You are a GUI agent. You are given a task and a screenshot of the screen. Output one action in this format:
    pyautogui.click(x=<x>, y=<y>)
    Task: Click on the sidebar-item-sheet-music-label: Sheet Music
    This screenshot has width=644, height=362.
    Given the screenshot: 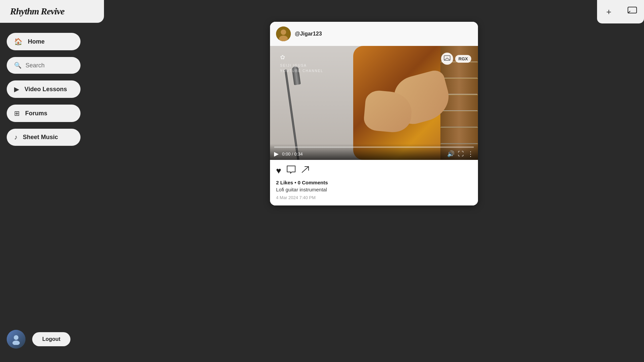 What is the action you would take?
    pyautogui.click(x=40, y=137)
    